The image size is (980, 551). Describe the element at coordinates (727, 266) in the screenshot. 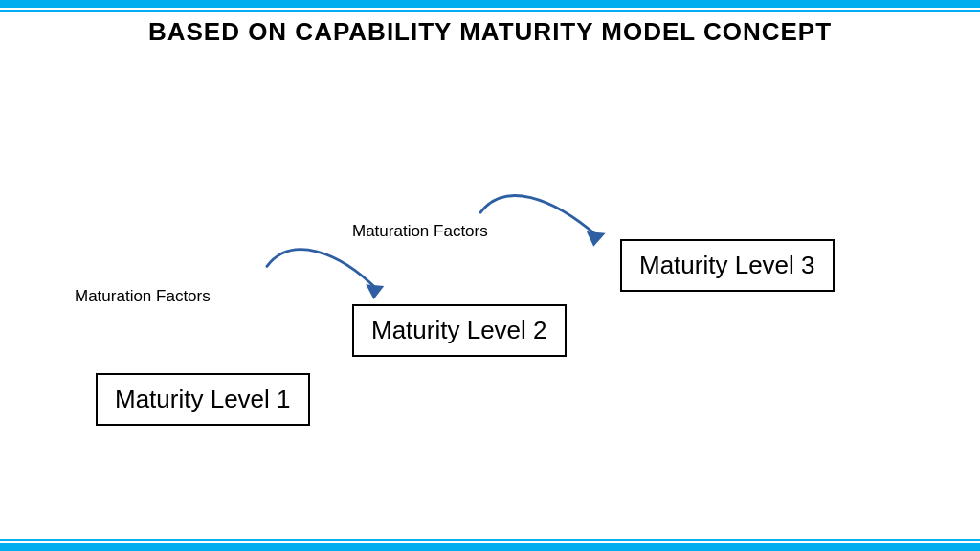

I see `level3-box: Maturity Level 3` at that location.